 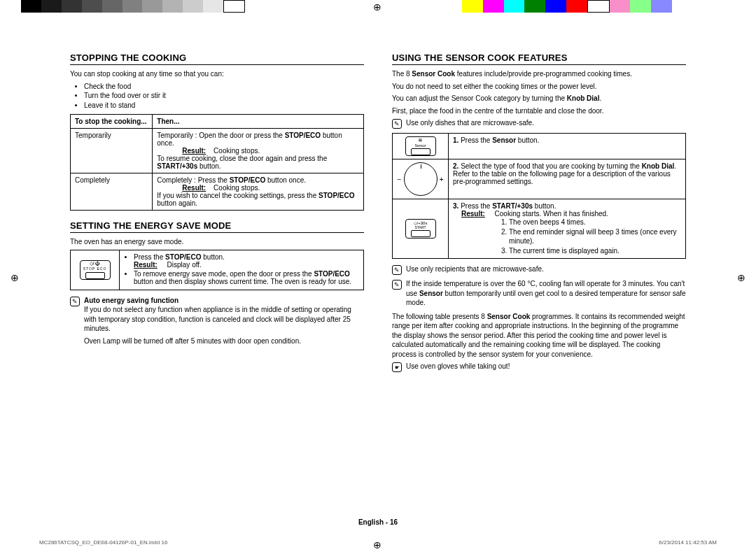 I want to click on print-meta-left: MC286TATCSQ_EO_DE68-04126P-01_EN.indd 16, so click(x=104, y=543).